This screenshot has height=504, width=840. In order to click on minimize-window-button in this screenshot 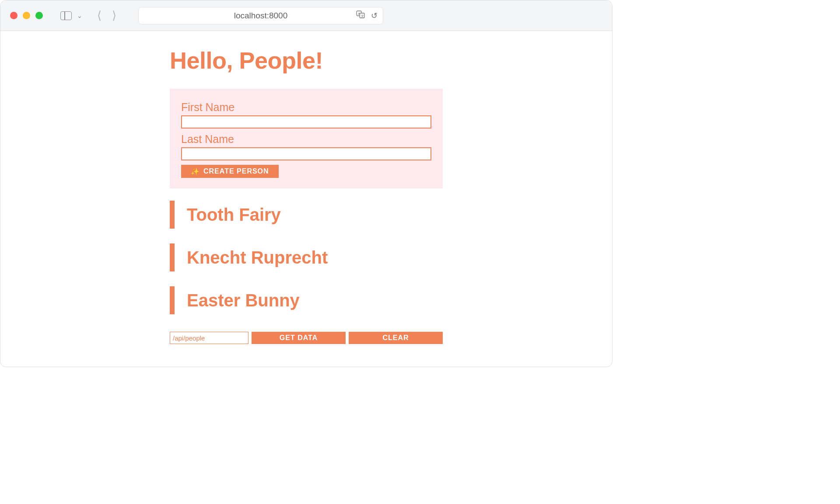, I will do `click(26, 16)`.